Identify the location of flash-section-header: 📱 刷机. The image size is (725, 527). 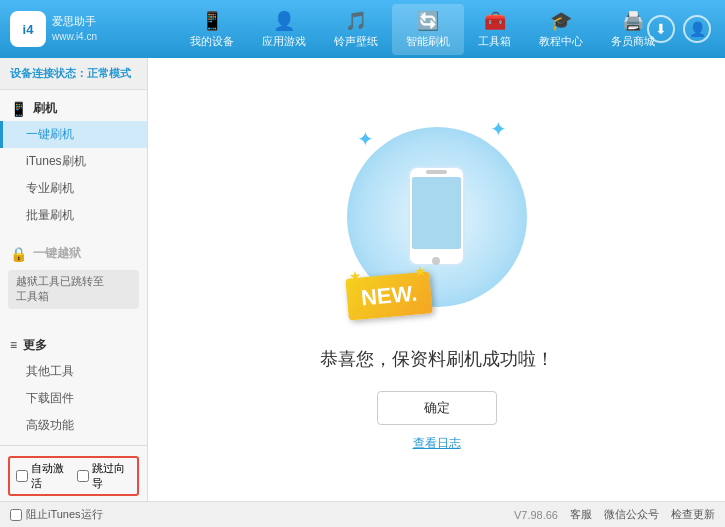
(74, 108).